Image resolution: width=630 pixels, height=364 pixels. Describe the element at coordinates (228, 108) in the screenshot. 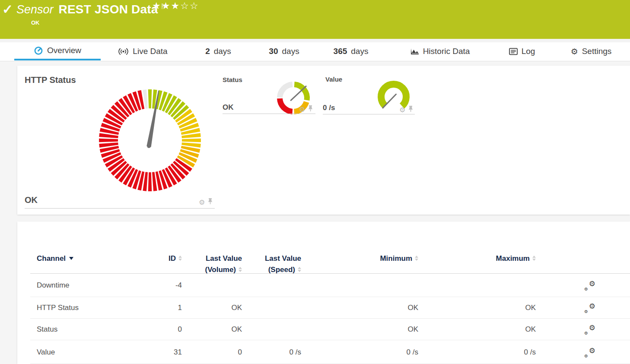

I see `status-gauge-value: OK` at that location.